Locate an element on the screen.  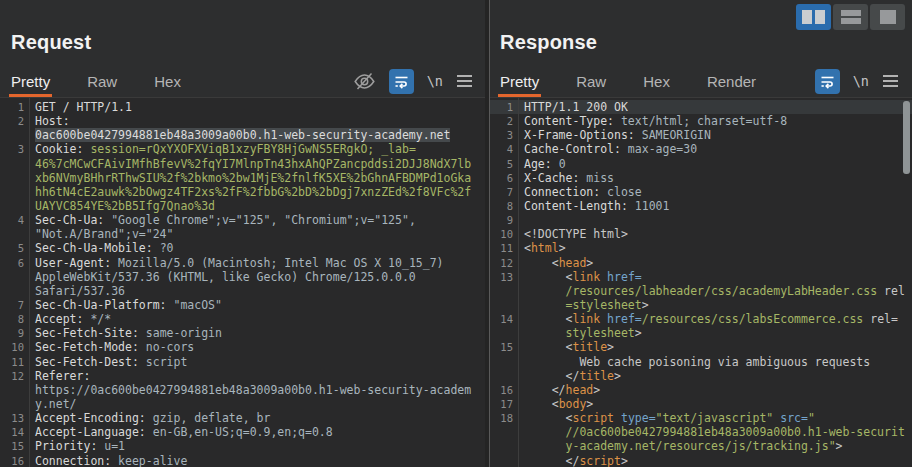
code-line: Safari/537.36 is located at coordinates (243, 291).